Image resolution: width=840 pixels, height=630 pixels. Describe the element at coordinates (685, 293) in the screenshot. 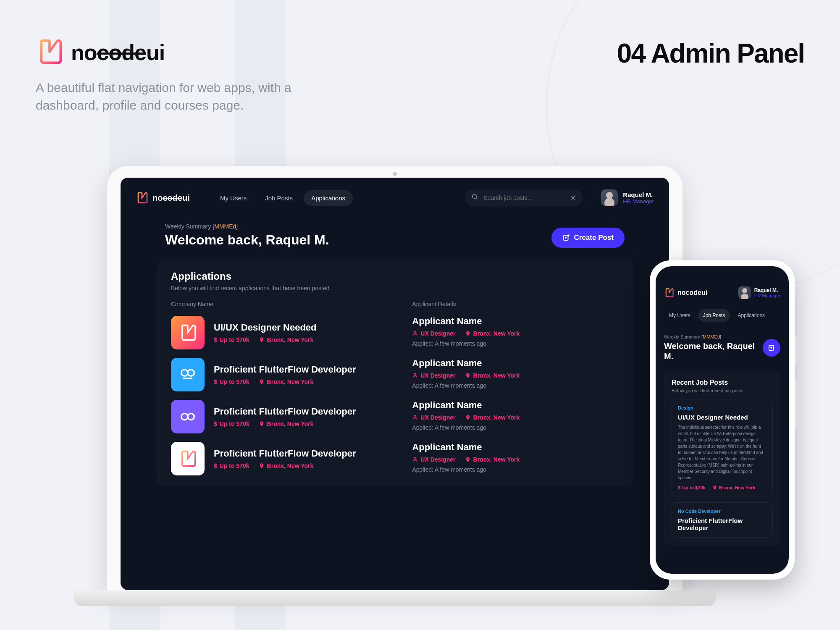

I see `phone-logo: nocodeui` at that location.